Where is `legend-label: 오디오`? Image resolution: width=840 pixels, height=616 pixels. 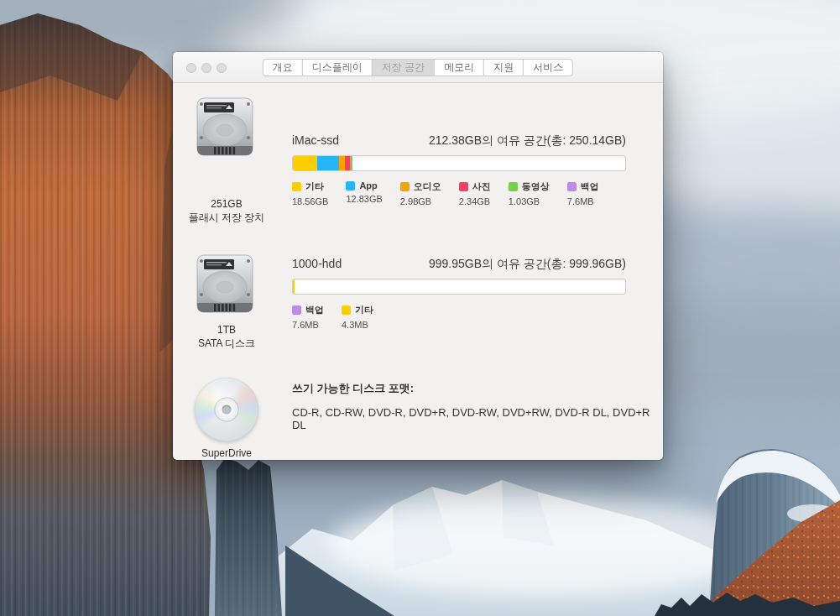 legend-label: 오디오 is located at coordinates (428, 186).